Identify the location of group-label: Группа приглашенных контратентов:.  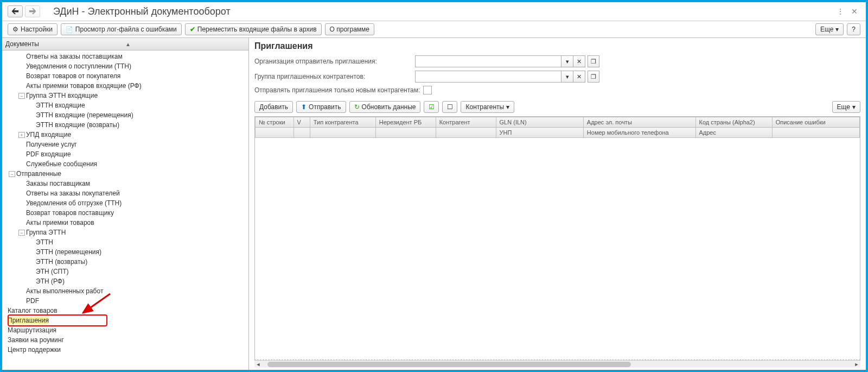
(333, 77).